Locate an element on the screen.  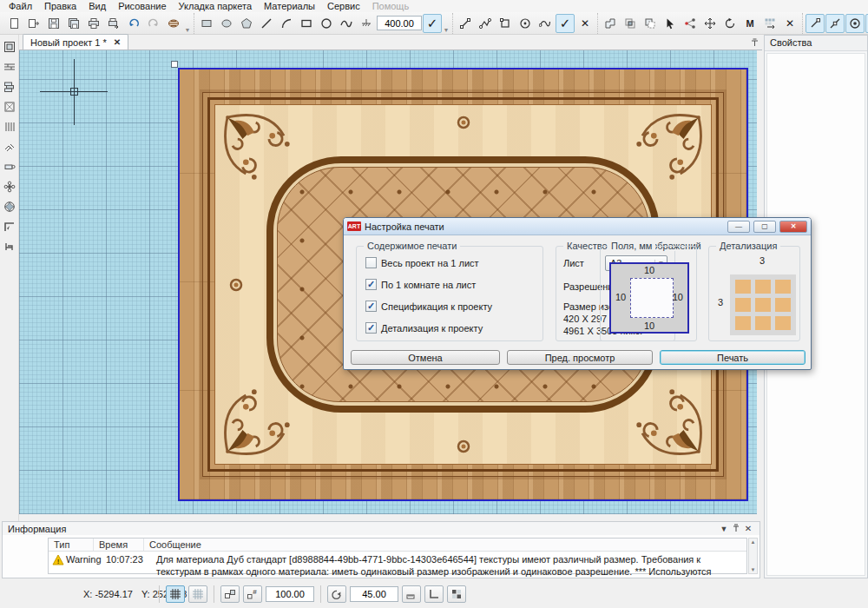
grid-step-input is located at coordinates (290, 594).